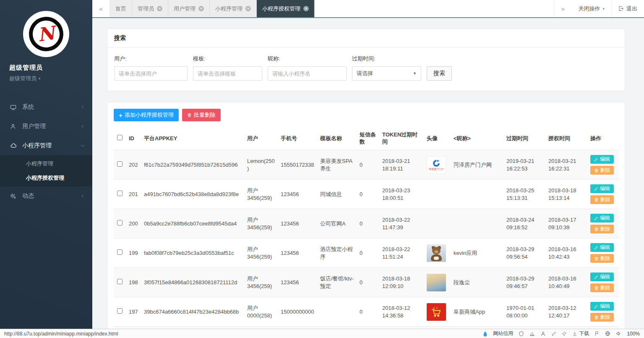  Describe the element at coordinates (563, 8) in the screenshot. I see `tabs-scroll-right-button: »` at that location.